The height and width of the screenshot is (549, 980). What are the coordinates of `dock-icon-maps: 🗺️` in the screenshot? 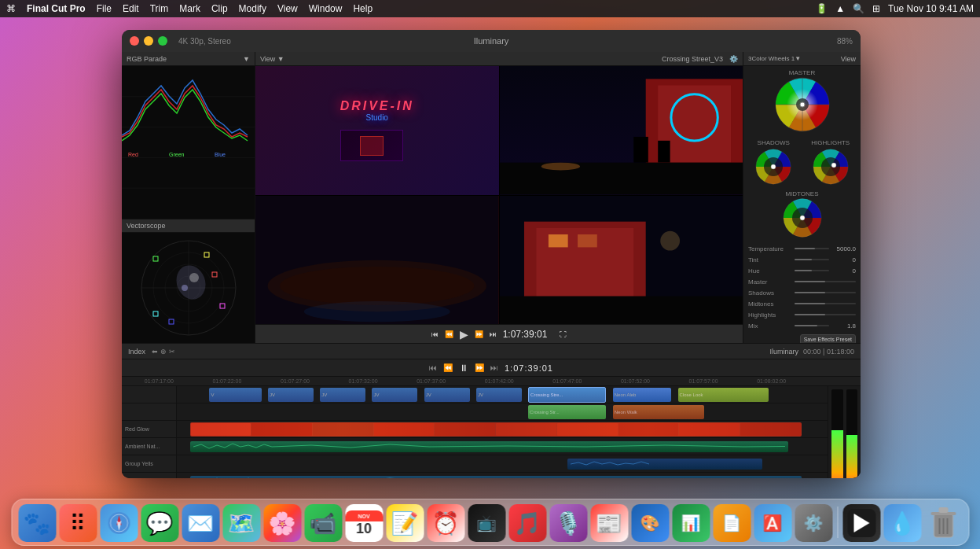 It's located at (241, 523).